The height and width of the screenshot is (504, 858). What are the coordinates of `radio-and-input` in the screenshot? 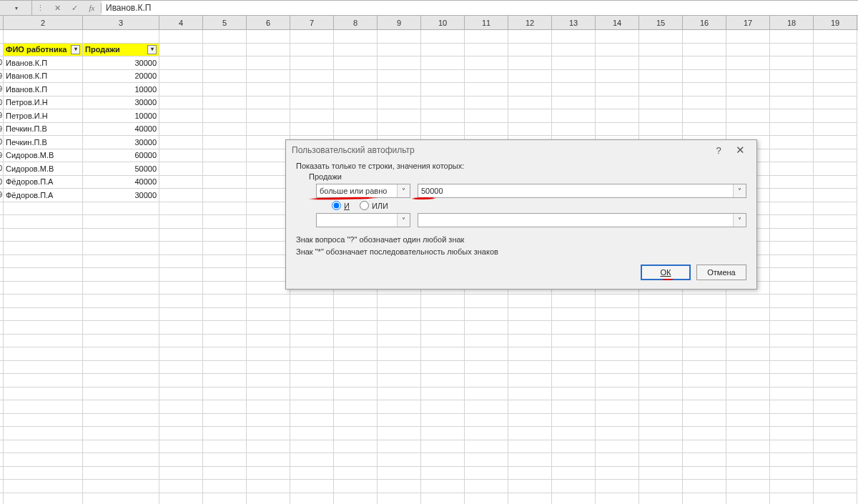 It's located at (336, 206).